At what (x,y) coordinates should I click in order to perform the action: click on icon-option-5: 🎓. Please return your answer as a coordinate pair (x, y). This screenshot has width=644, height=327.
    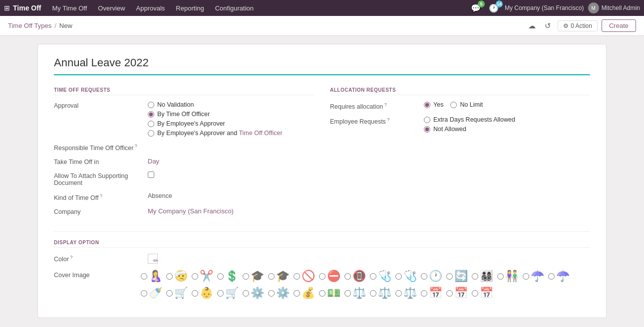
    Looking at the image, I should click on (254, 276).